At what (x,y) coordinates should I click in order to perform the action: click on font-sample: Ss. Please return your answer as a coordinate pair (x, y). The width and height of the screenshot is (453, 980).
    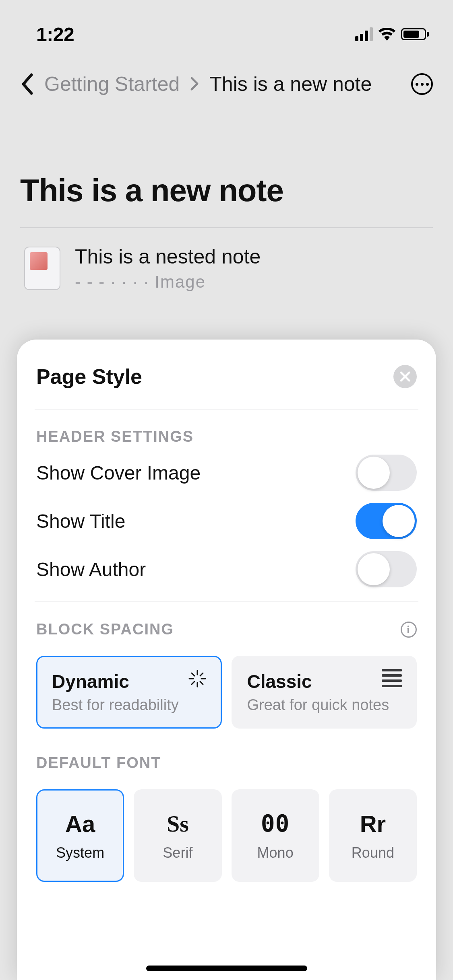
    Looking at the image, I should click on (178, 824).